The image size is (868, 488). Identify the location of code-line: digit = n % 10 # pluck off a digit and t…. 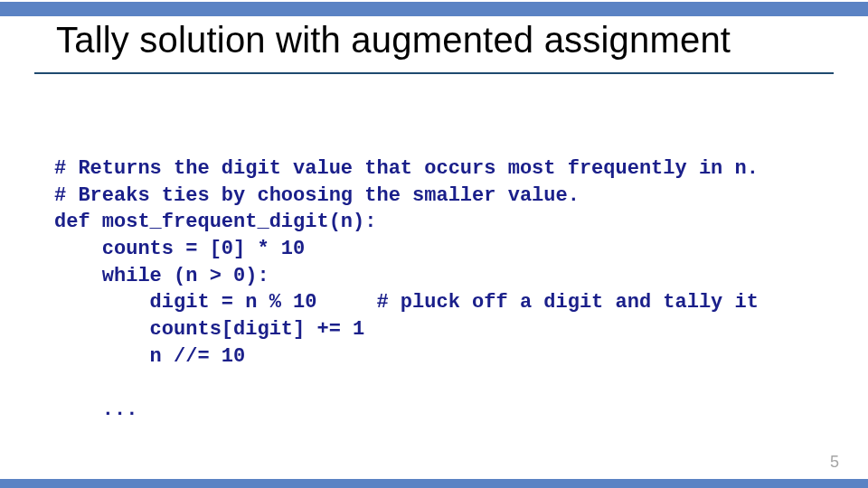
(407, 302).